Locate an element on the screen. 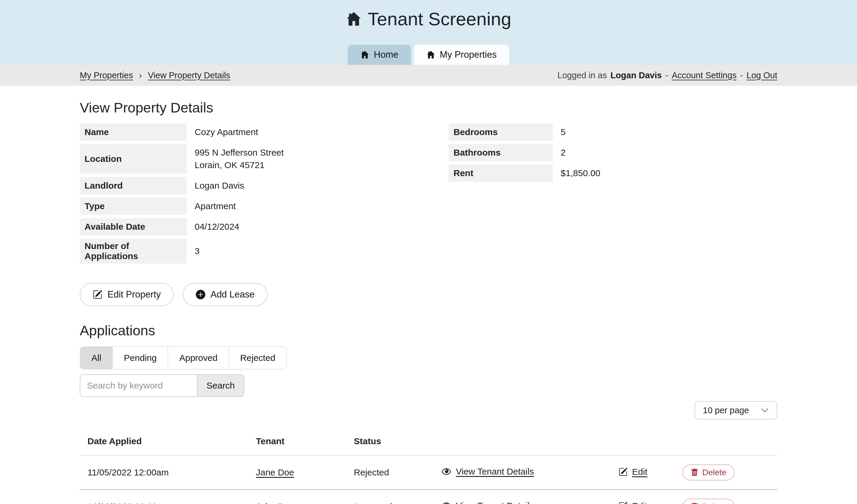 Image resolution: width=857 pixels, height=504 pixels. edit-property-label: Edit Property is located at coordinates (134, 295).